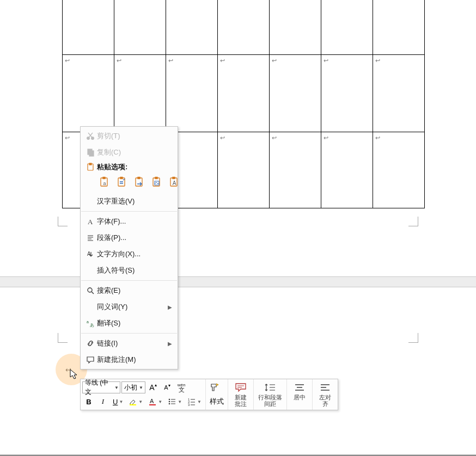 The height and width of the screenshot is (456, 476). What do you see at coordinates (139, 182) in the screenshot?
I see `paste-as-link-button` at bounding box center [139, 182].